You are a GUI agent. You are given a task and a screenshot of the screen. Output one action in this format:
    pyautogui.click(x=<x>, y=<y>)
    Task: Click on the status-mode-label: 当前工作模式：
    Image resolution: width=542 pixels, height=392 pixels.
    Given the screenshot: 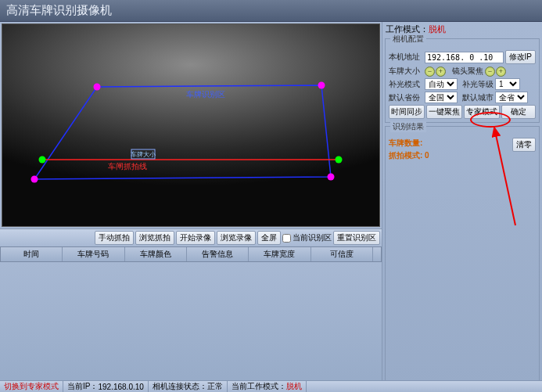 What is the action you would take?
    pyautogui.click(x=259, y=387)
    